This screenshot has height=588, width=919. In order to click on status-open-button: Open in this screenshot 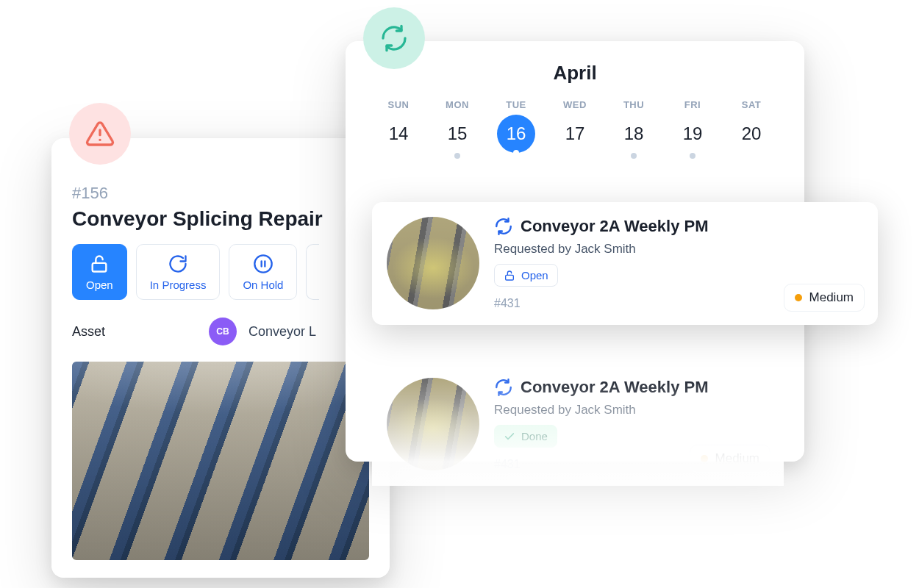, I will do `click(100, 272)`.